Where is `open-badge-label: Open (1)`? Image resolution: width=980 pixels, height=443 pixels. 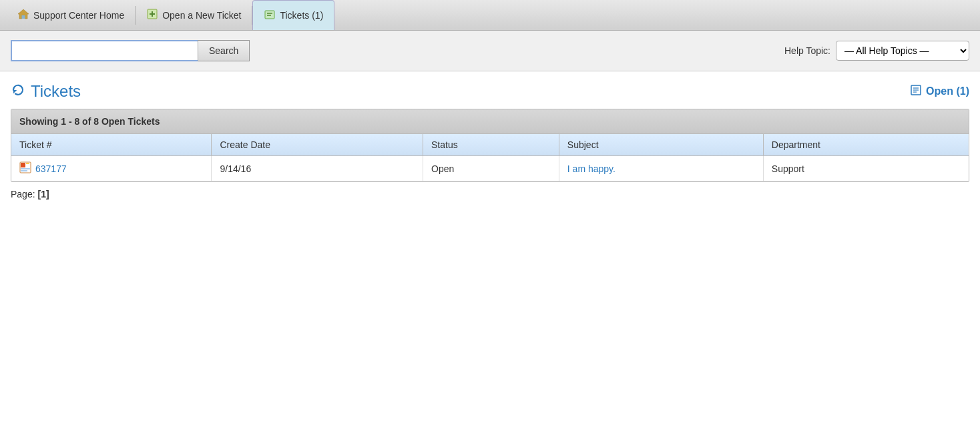 open-badge-label: Open (1) is located at coordinates (948, 91).